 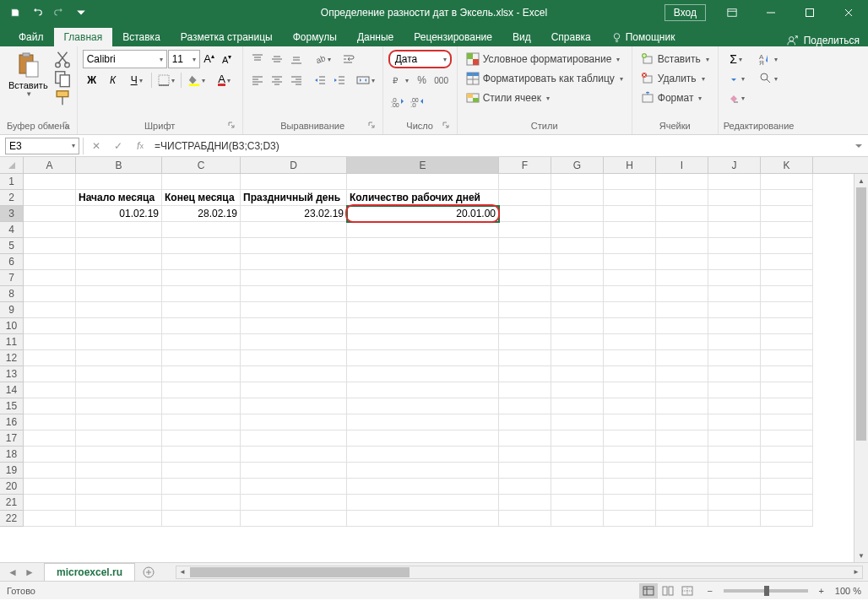 I want to click on row-header: 18, so click(x=12, y=454).